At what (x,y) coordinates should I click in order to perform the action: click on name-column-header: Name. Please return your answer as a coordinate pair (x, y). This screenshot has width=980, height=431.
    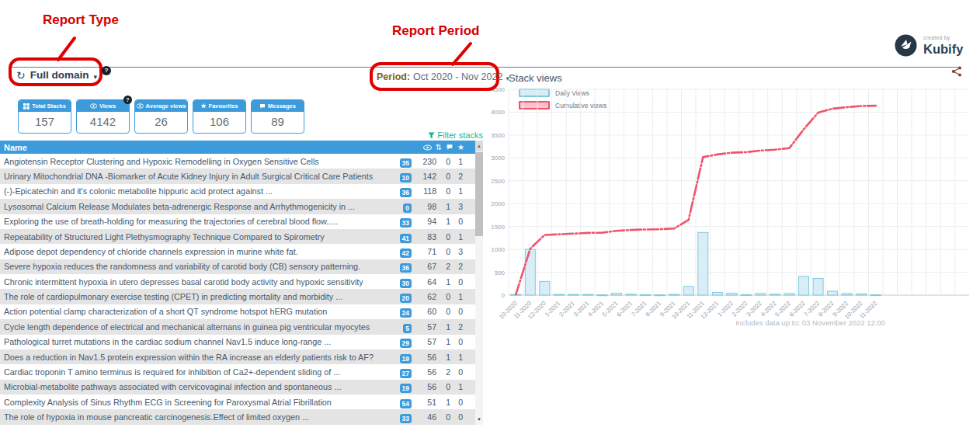
    Looking at the image, I should click on (211, 148).